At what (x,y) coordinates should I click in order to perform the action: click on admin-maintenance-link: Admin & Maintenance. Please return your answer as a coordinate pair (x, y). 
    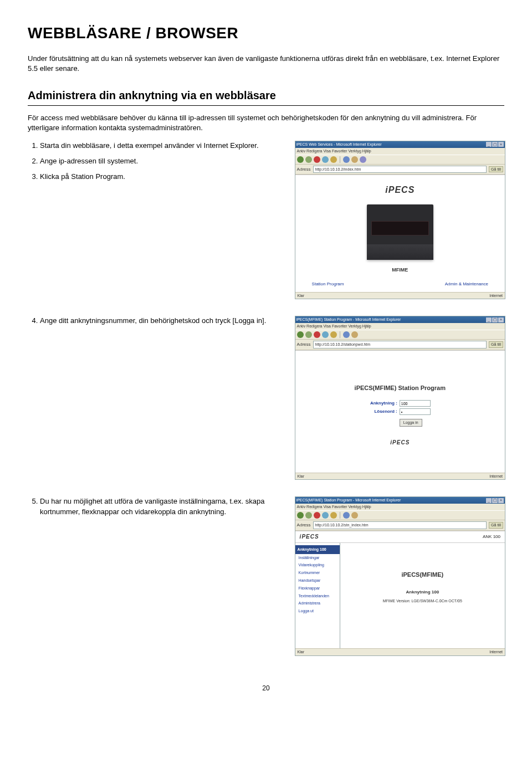
    Looking at the image, I should click on (467, 284).